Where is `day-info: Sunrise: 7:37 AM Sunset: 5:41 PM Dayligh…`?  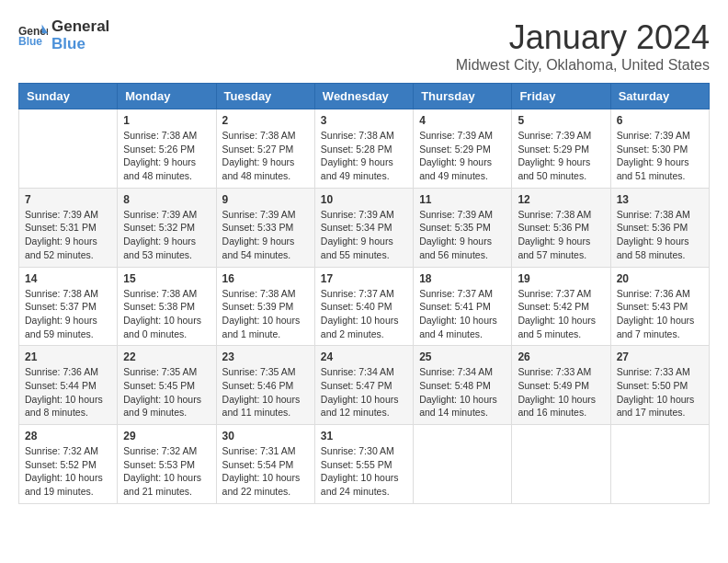 day-info: Sunrise: 7:37 AM Sunset: 5:41 PM Dayligh… is located at coordinates (462, 315).